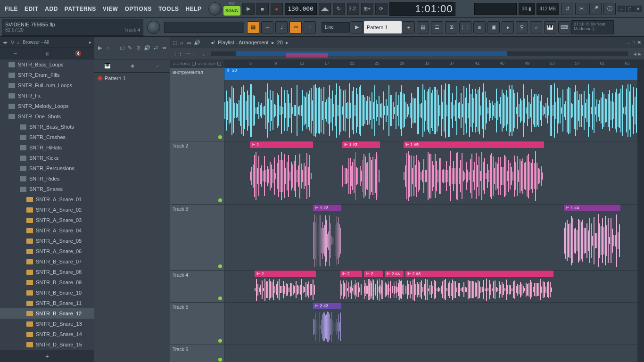 This screenshot has width=644, height=362. Describe the element at coordinates (47, 211) in the screenshot. I see `browser-tree: SNTR_Bass_LoopsSNTR_Drum_FillsSNTR_Full.…` at that location.